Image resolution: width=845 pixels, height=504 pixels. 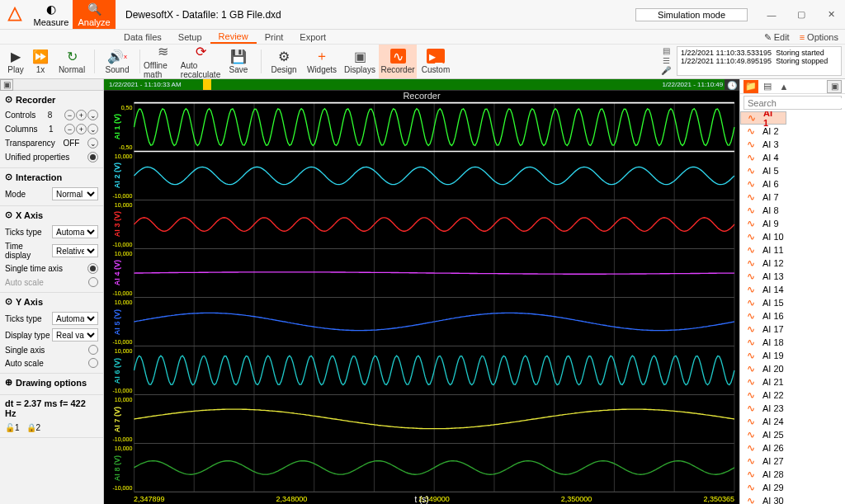 What do you see at coordinates (792, 435) in the screenshot?
I see `channel-item: ∿AI 25` at bounding box center [792, 435].